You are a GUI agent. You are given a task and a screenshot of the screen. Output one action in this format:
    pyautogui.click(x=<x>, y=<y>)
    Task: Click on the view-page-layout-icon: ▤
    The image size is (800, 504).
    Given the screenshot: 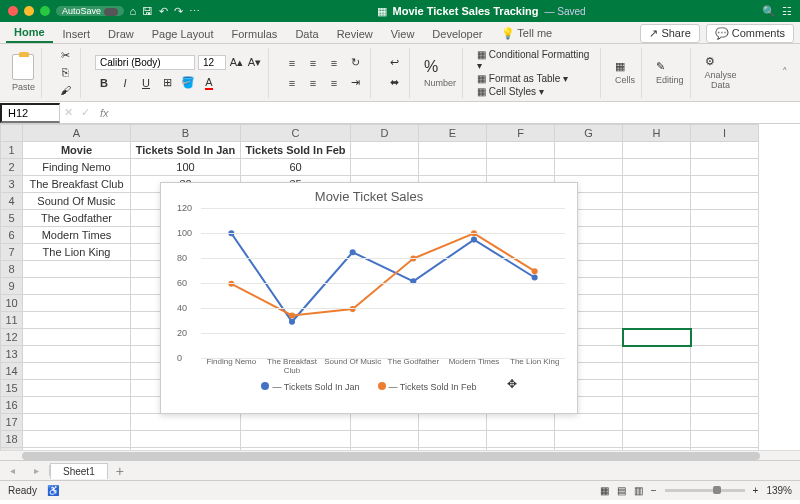 What is the action you would take?
    pyautogui.click(x=622, y=490)
    